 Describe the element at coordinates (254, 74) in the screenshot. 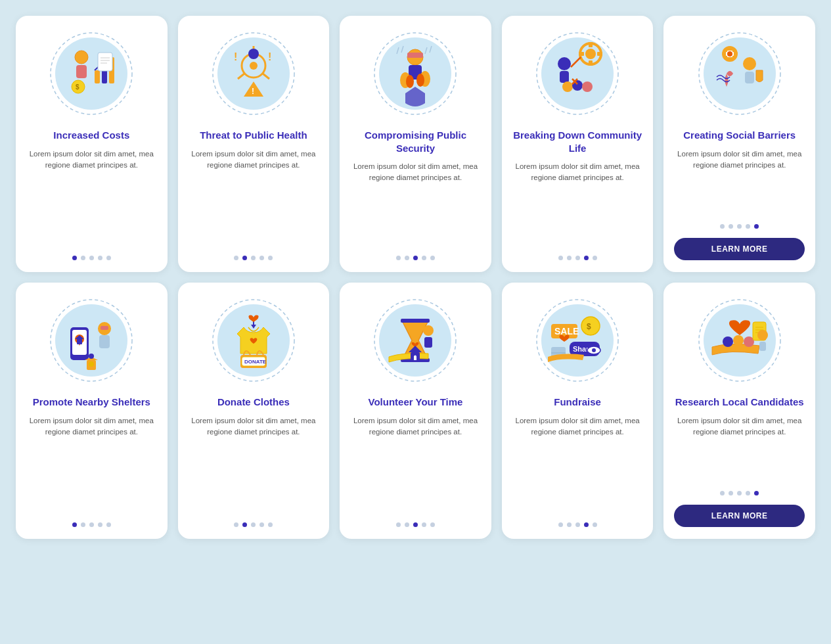

I see `illustration-health` at that location.